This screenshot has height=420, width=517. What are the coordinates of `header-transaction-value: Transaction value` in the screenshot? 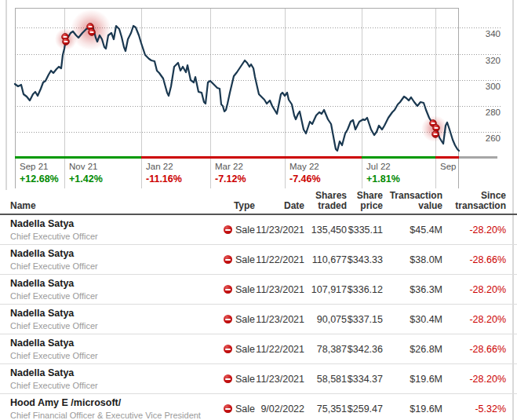 It's located at (415, 201).